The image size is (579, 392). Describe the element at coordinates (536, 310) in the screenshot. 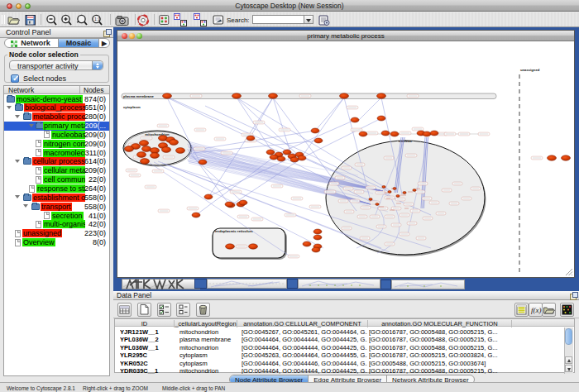

I see `svg-text: f(x)` at that location.